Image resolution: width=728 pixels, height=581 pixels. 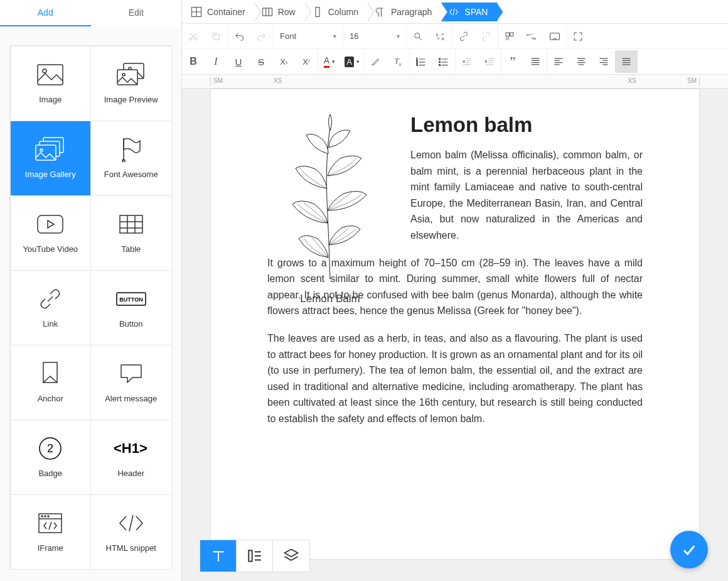 I want to click on tile-image-gallery: Image Gallery, so click(x=51, y=158).